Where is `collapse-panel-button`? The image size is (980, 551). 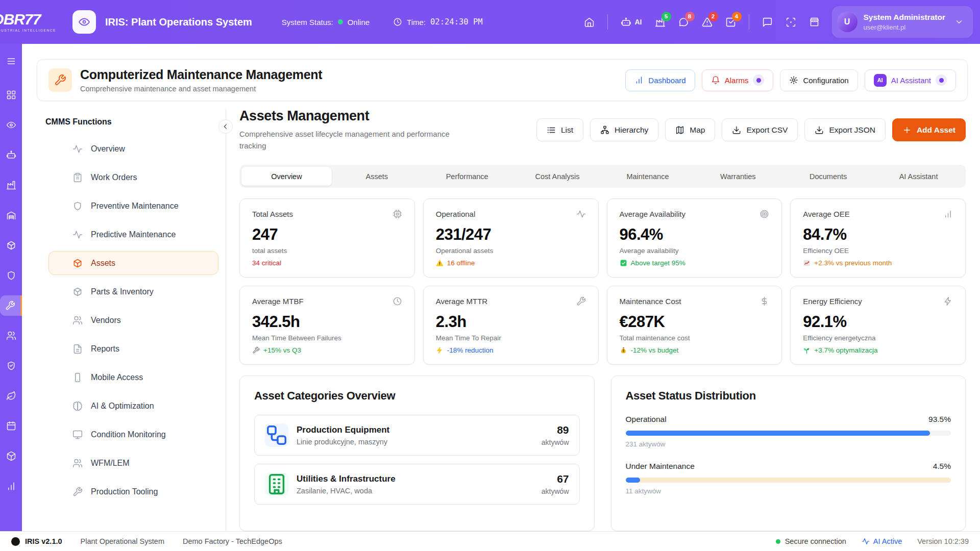
collapse-panel-button is located at coordinates (226, 127).